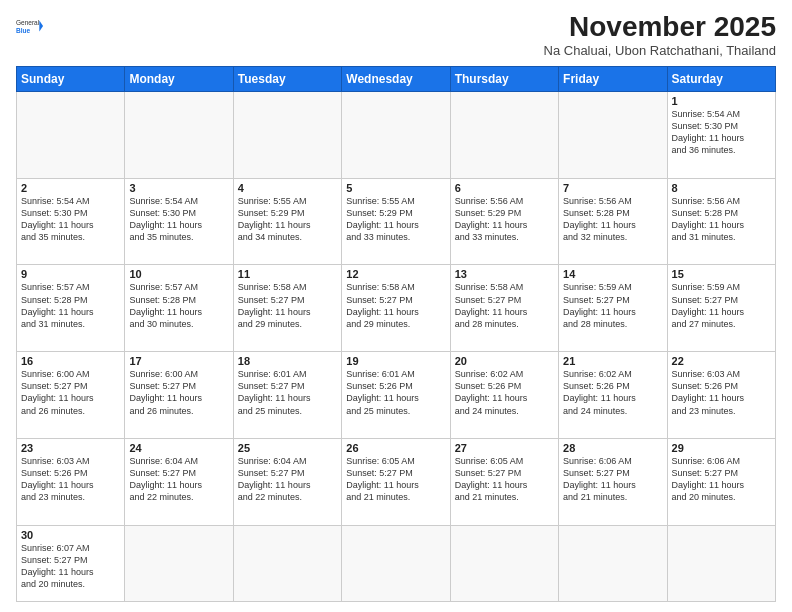 The image size is (792, 612). I want to click on day-info: Sunrise: 6:01 AM Sunset: 5:26 PM Dayligh…, so click(396, 392).